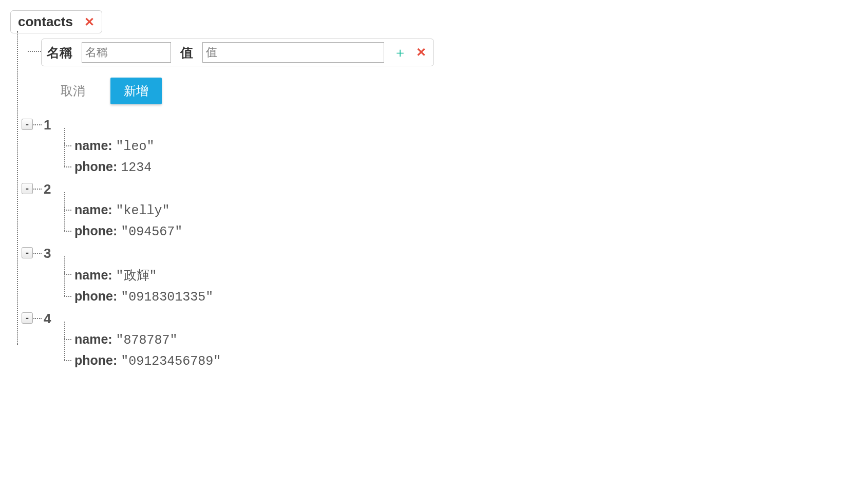  Describe the element at coordinates (421, 52) in the screenshot. I see `times-icon: ✕` at that location.